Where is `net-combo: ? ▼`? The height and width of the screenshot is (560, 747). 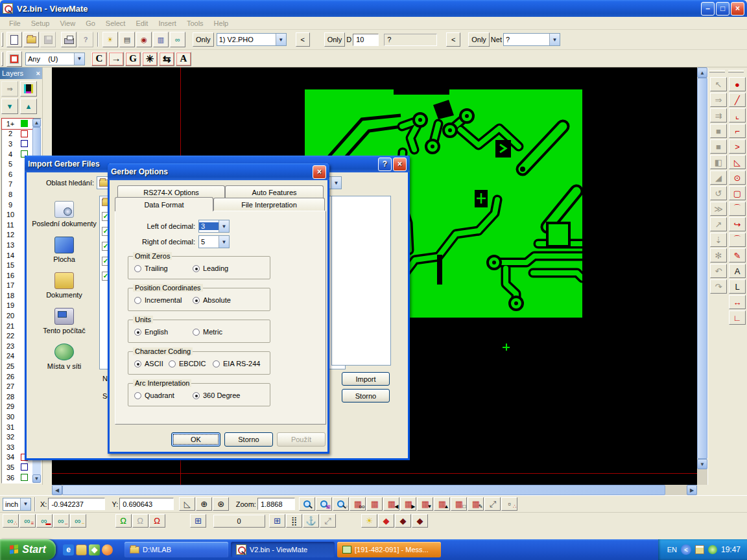
net-combo: ? ▼ is located at coordinates (532, 40).